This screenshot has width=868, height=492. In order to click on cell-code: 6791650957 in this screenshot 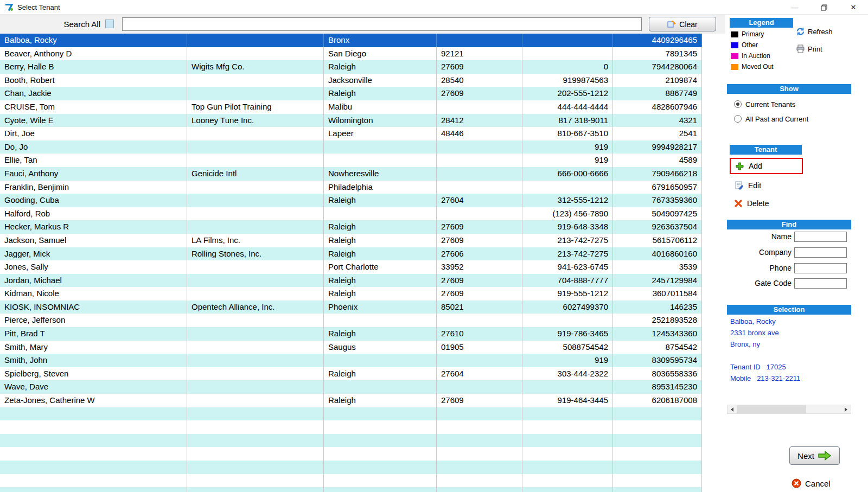, I will do `click(658, 188)`.